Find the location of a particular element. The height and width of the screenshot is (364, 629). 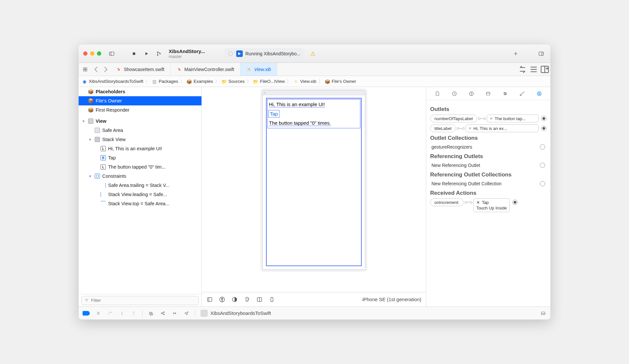

step-over-icon is located at coordinates (110, 313).